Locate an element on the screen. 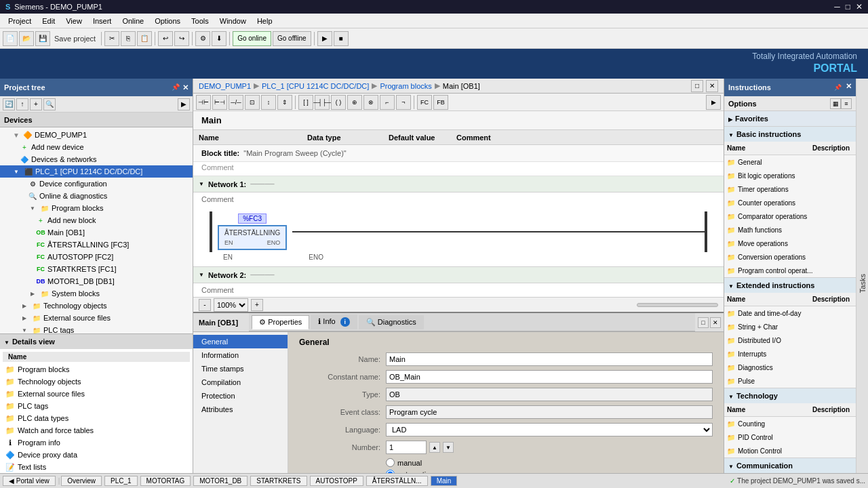 This screenshot has height=488, width=868. net1-expand is located at coordinates (201, 184).